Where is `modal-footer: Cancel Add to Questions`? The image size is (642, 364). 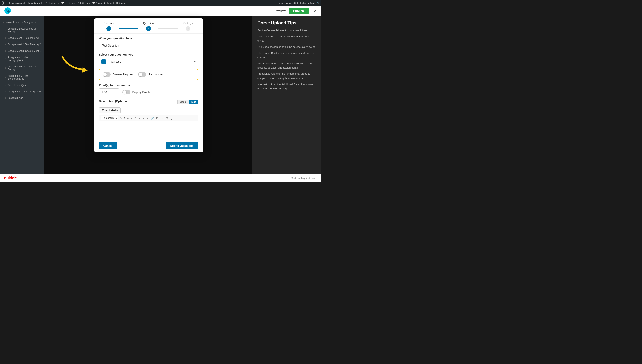
modal-footer: Cancel Add to Questions is located at coordinates (149, 146).